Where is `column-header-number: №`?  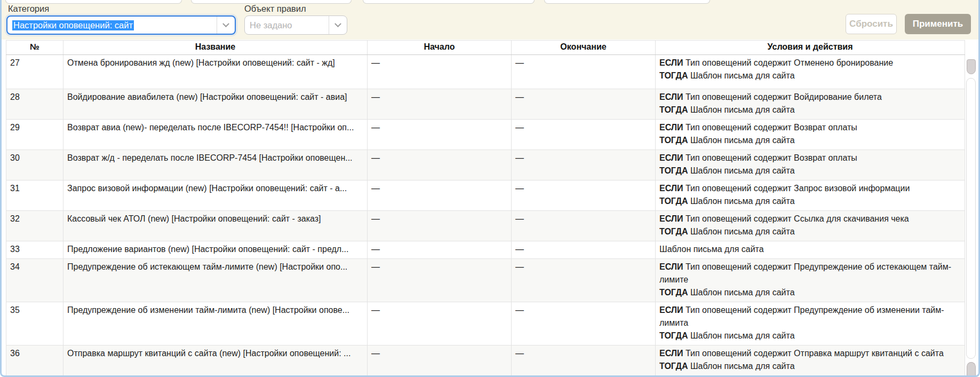 column-header-number: № is located at coordinates (35, 48).